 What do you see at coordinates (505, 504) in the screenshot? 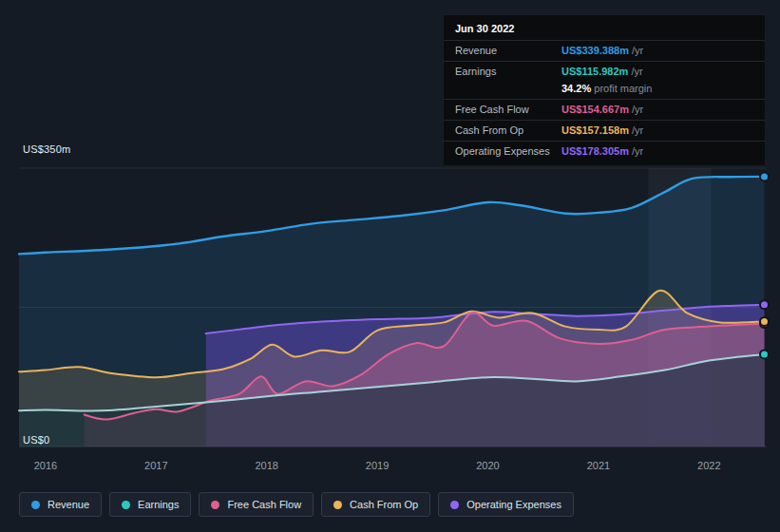
I see `legend-item-operating-expenses: Operating Expenses` at bounding box center [505, 504].